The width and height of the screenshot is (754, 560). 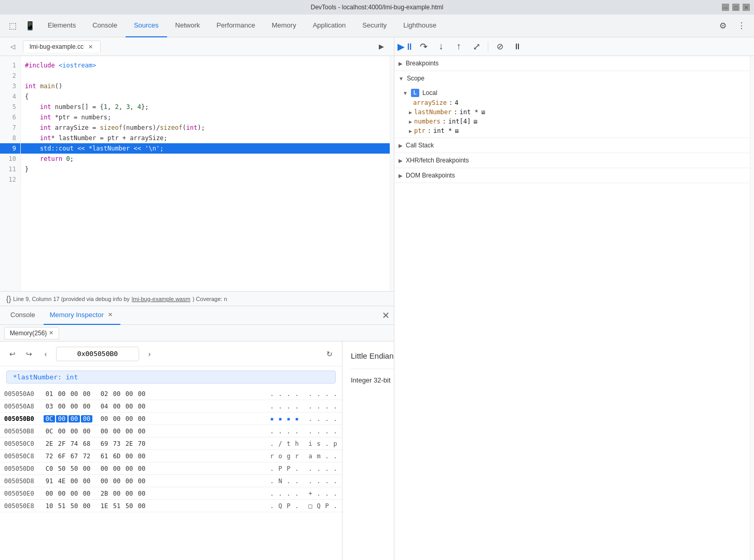 I want to click on resume-button: ▶⏸, so click(x=406, y=47).